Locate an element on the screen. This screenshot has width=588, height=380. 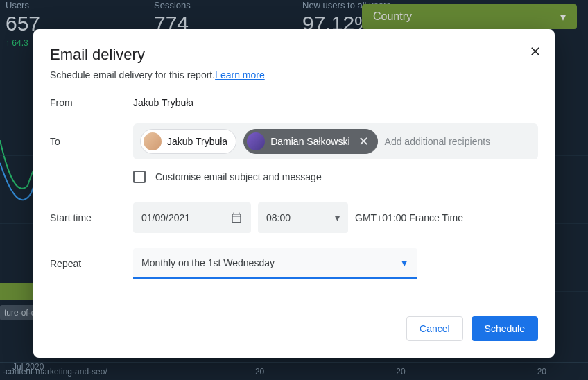
date-input: 01/09/2021 is located at coordinates (192, 218).